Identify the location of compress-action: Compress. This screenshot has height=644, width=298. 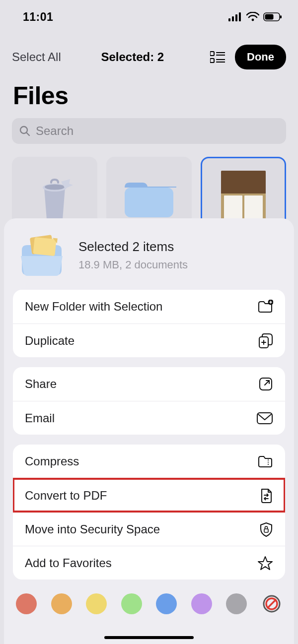
(149, 461).